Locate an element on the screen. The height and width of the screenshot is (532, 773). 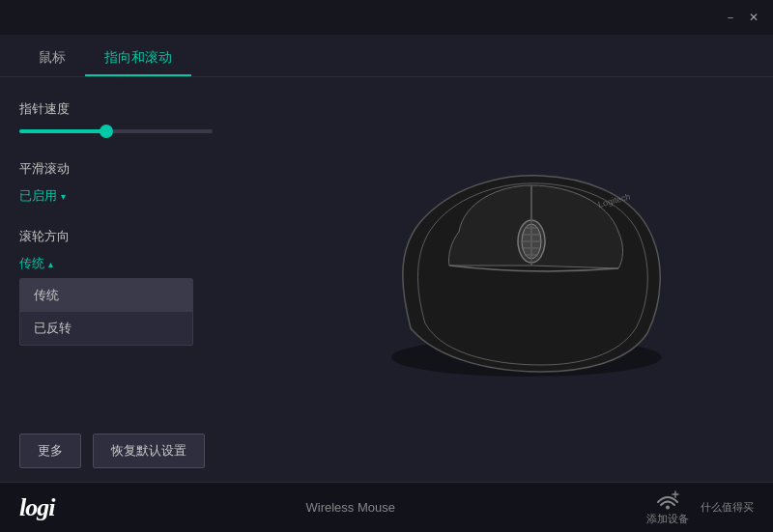
tab-mouse: 鼠标 is located at coordinates (52, 63).